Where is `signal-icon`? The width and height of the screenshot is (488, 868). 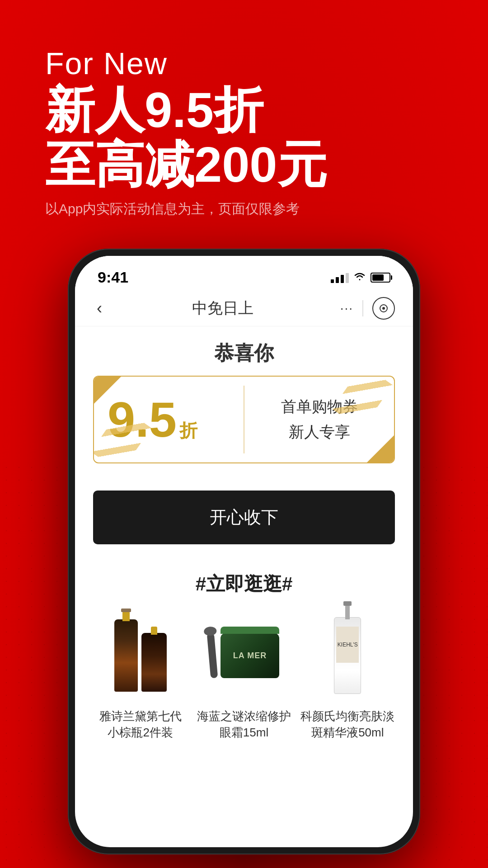 signal-icon is located at coordinates (340, 278).